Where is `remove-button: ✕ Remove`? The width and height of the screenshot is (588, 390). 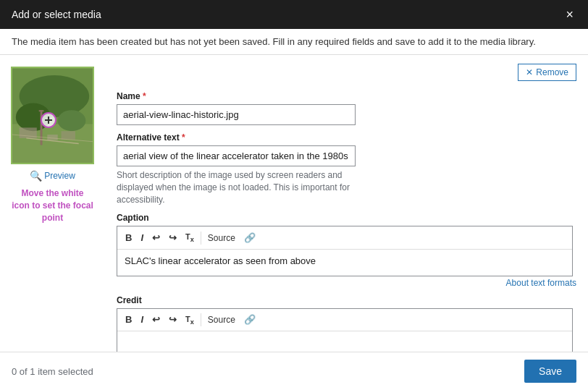 remove-button: ✕ Remove is located at coordinates (547, 72).